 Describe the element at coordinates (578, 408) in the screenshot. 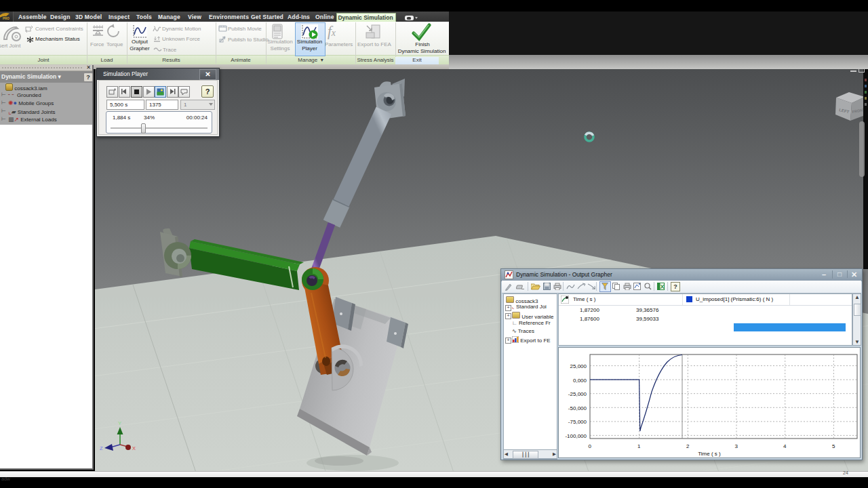

I see `svg-text: -50,000` at that location.